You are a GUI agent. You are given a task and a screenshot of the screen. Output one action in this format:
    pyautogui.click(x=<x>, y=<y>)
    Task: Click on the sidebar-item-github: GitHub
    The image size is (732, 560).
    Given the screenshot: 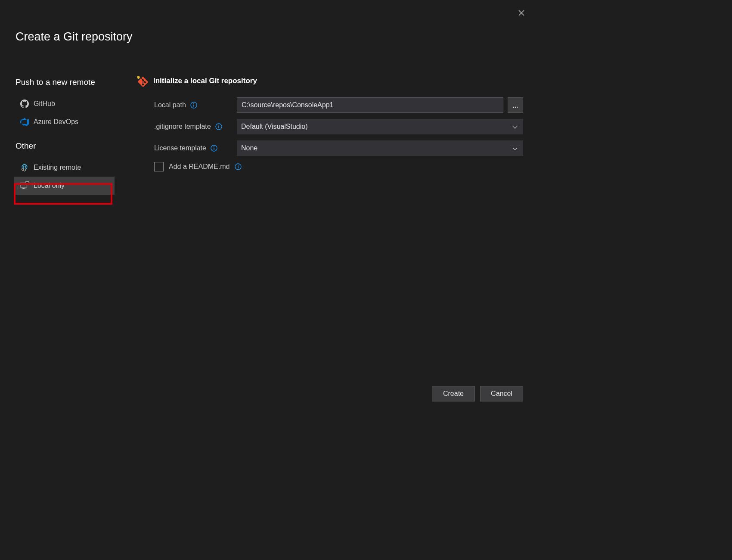 What is the action you would take?
    pyautogui.click(x=64, y=104)
    